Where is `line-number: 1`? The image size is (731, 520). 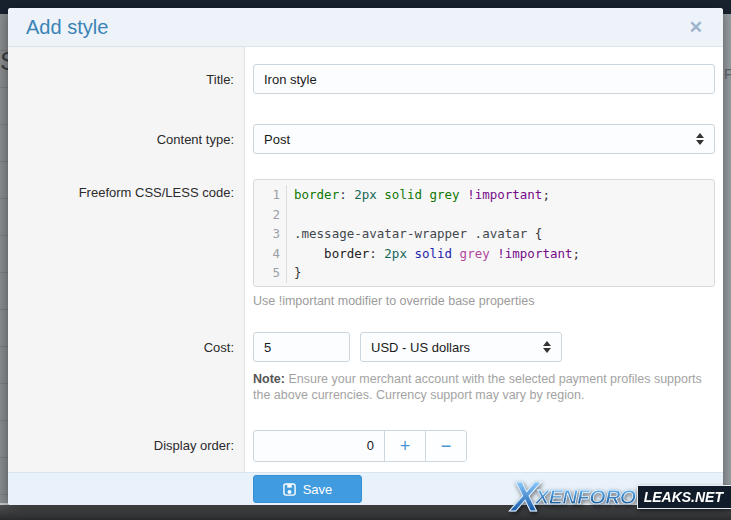
line-number: 1 is located at coordinates (270, 195).